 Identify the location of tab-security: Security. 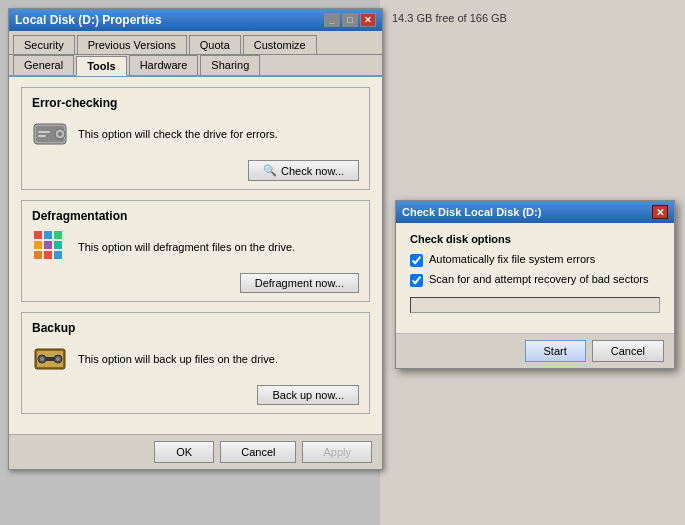
(44, 44).